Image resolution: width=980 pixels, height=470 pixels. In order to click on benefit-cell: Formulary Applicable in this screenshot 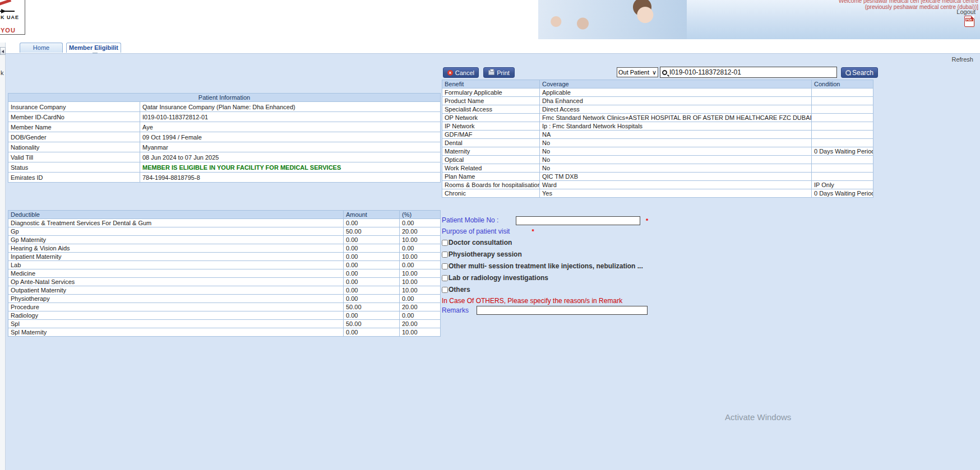, I will do `click(491, 93)`.